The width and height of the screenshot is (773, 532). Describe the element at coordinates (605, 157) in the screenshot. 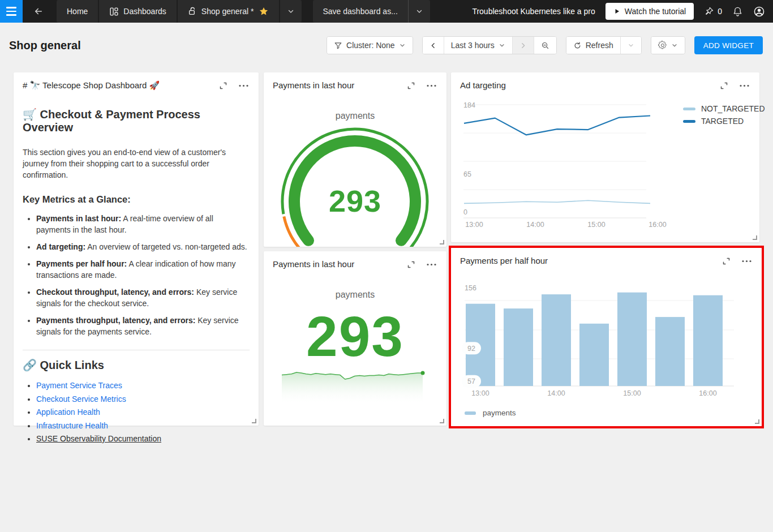

I see `ad-targeting-line-chart: 06518413:0014:0015:0016:00` at that location.